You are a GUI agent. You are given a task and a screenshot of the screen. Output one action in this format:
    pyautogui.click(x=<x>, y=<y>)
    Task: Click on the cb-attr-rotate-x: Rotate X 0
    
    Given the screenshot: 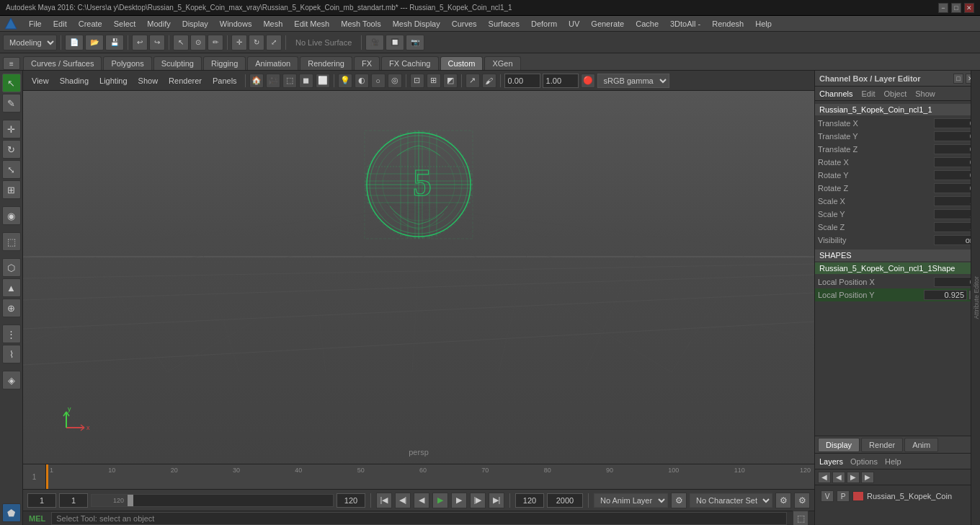 What is the action you would take?
    pyautogui.click(x=898, y=162)
    